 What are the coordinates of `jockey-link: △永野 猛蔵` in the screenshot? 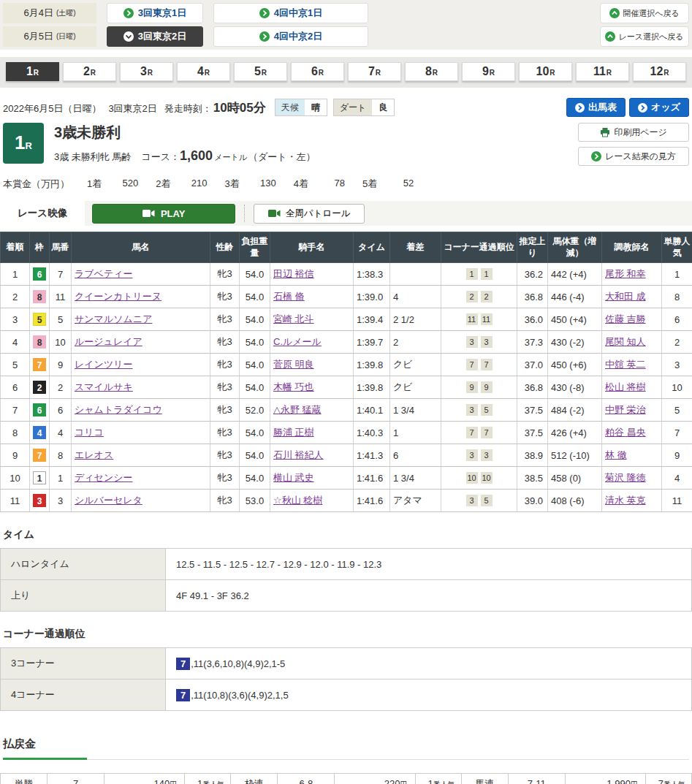 It's located at (297, 409).